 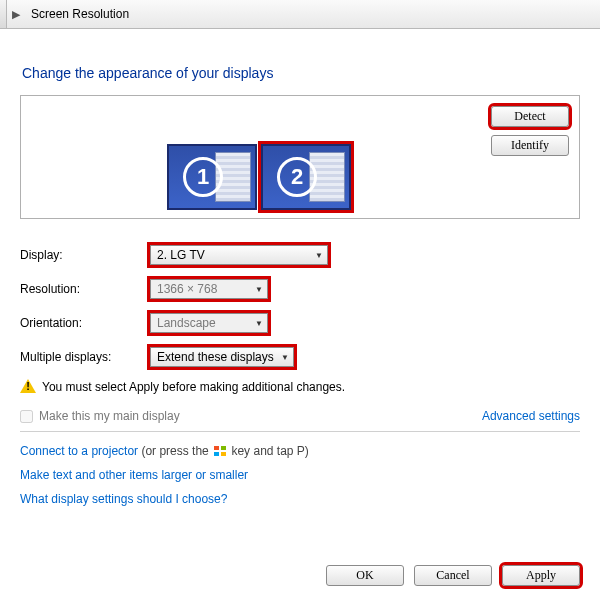 I want to click on display-dropdown: 2. LG TV ▼, so click(x=239, y=255).